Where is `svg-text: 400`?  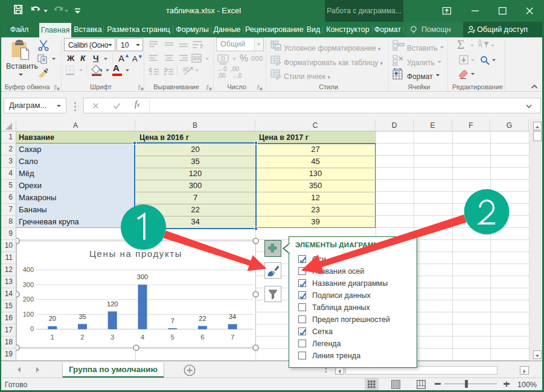
svg-text: 400 is located at coordinates (28, 270).